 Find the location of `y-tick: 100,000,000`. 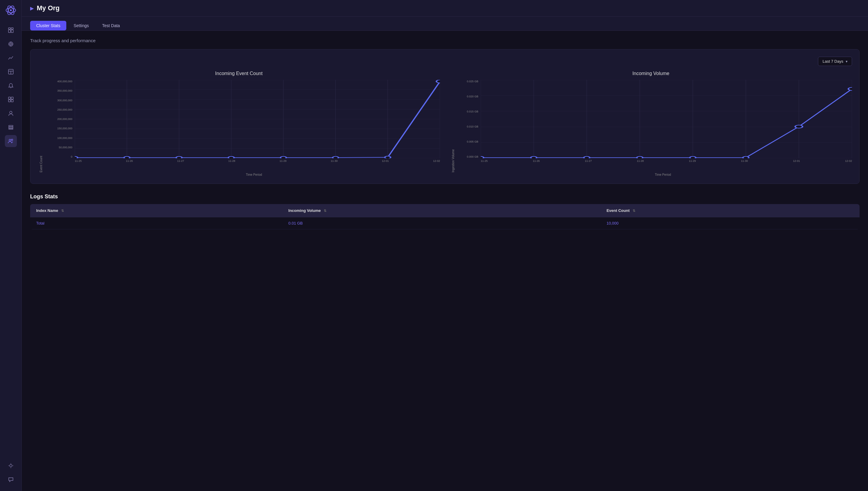

y-tick: 100,000,000 is located at coordinates (65, 138).